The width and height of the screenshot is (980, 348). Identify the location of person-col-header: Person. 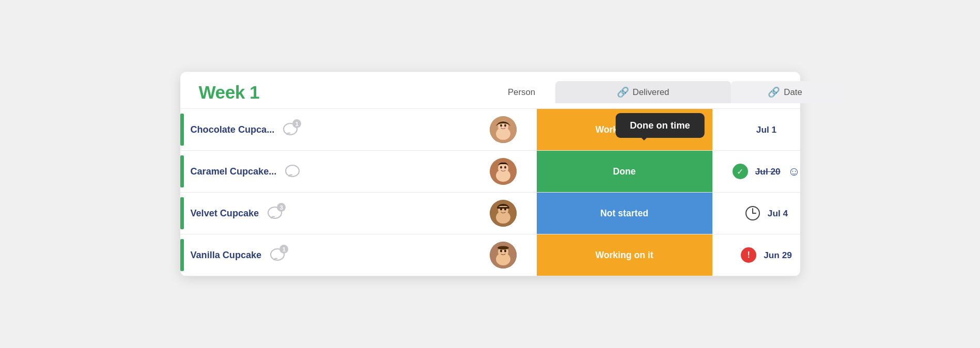
(522, 92).